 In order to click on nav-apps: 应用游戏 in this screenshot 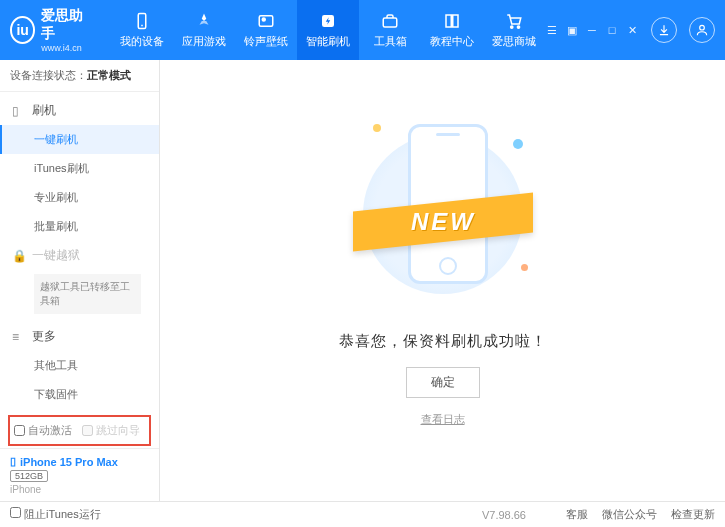, I will do `click(204, 30)`.